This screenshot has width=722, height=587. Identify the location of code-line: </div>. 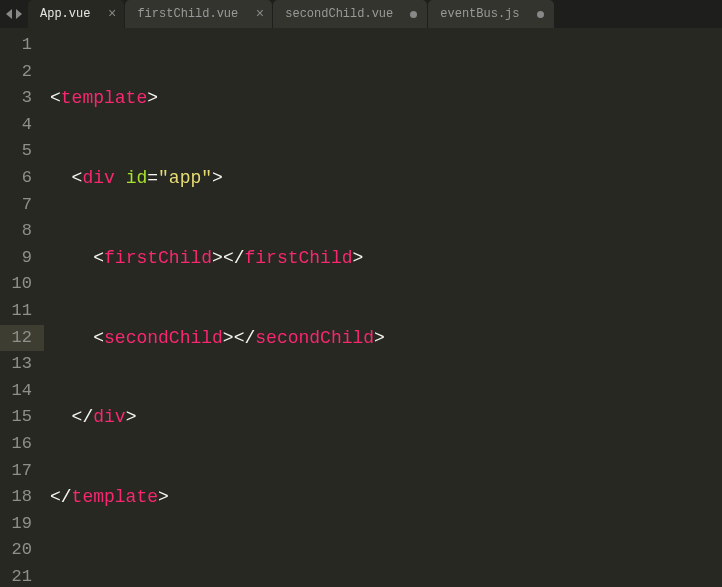
(386, 418).